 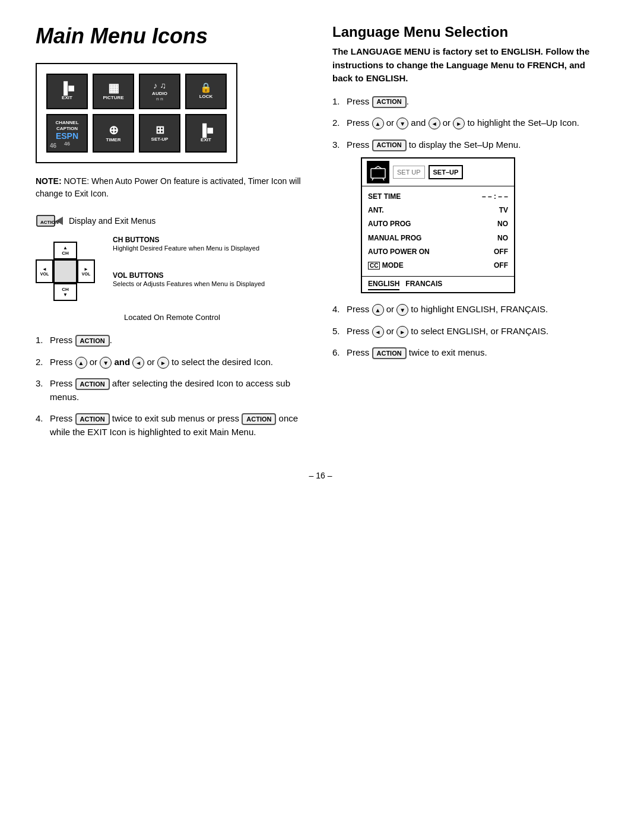 I want to click on svg-text: ACTION, so click(x=50, y=222).